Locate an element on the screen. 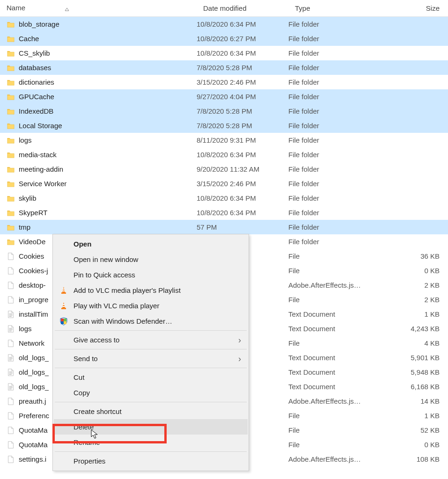 The image size is (448, 479). file-row: meeting-addin9/20/2020 11:32 AMFile fold… is located at coordinates (224, 169).